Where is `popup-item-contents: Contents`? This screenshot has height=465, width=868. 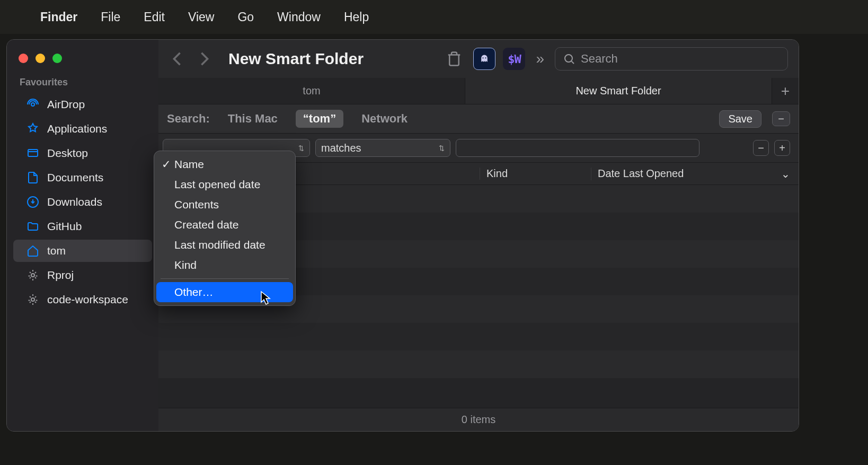 popup-item-contents: Contents is located at coordinates (225, 205).